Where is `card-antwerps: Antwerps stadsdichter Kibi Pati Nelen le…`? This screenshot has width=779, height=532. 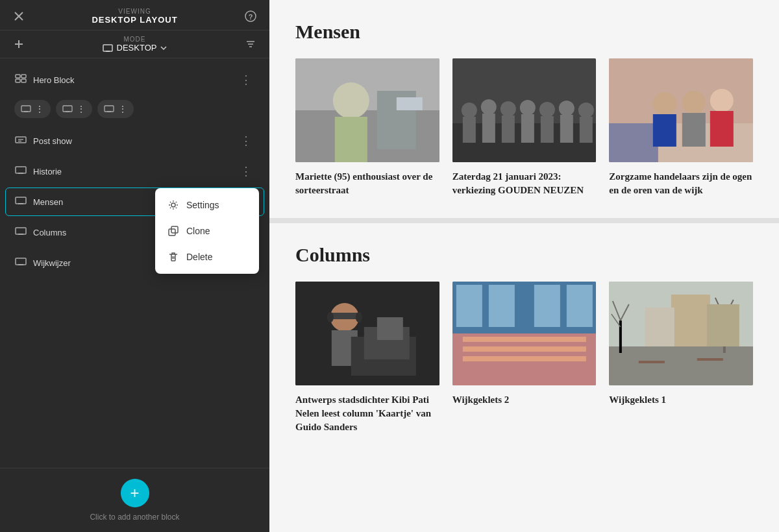
card-antwerps: Antwerps stadsdichter Kibi Pati Nelen le… is located at coordinates (367, 358).